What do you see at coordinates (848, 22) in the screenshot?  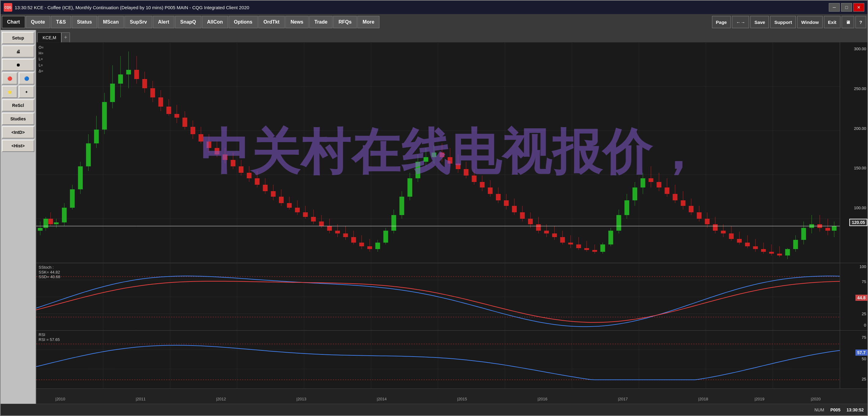 I see `menu-monitor: 🖥` at bounding box center [848, 22].